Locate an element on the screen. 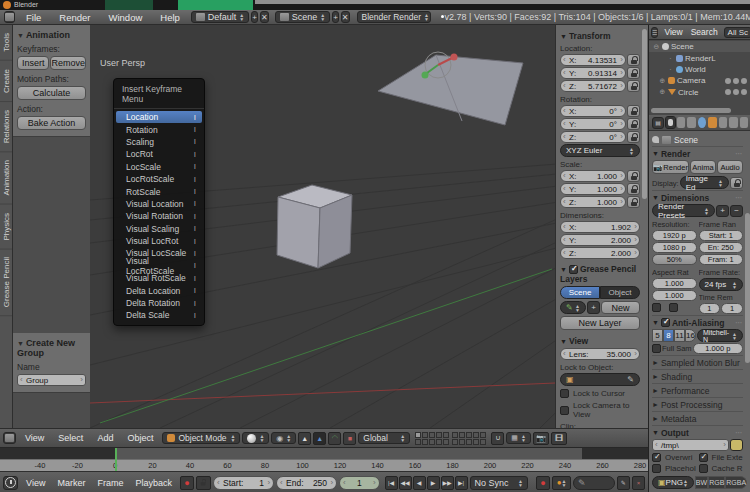  object-tab-icon is located at coordinates (712, 122).